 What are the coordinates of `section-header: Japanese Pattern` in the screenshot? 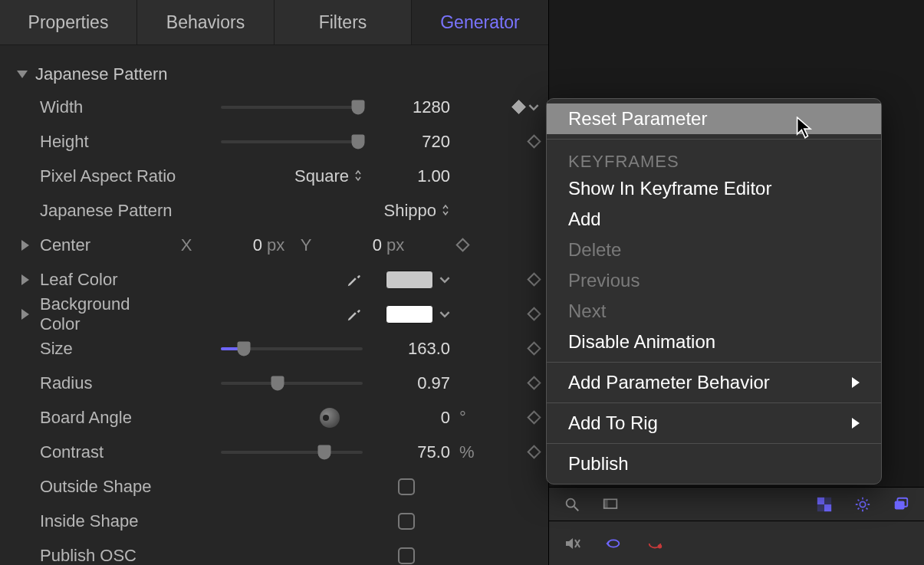 It's located at (275, 74).